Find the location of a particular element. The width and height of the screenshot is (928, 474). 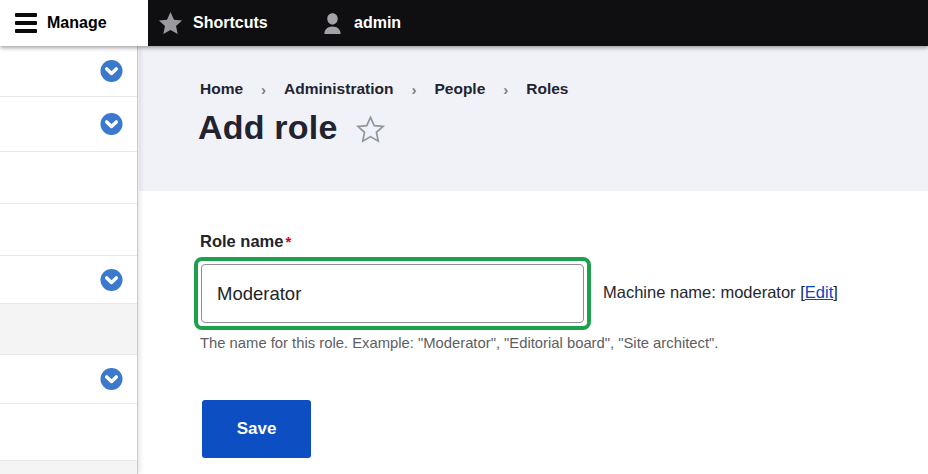

click-highlight-box is located at coordinates (392, 294).